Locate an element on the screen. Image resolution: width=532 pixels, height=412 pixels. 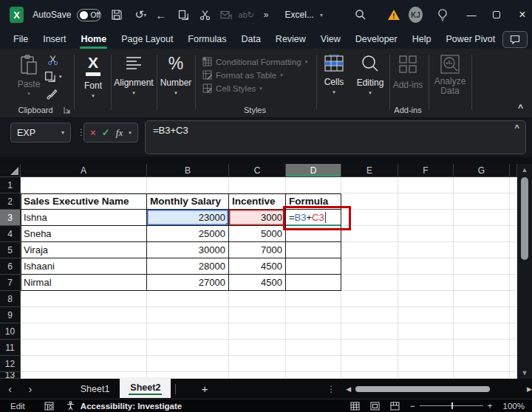
cell-D4 is located at coordinates (313, 234).